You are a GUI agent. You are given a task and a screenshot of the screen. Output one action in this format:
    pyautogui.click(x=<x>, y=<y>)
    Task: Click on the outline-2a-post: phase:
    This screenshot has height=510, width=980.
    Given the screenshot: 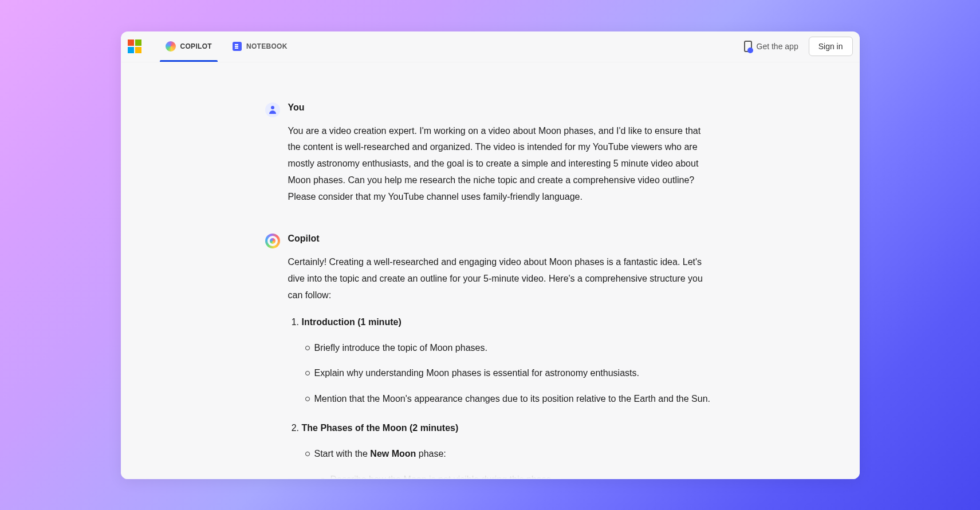 What is the action you would take?
    pyautogui.click(x=431, y=453)
    